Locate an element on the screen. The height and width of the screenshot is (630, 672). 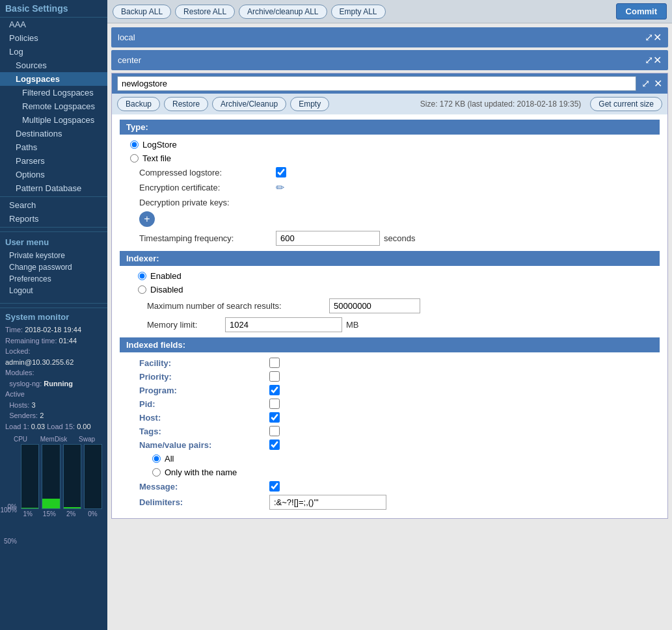
message-checkbox is located at coordinates (275, 486).